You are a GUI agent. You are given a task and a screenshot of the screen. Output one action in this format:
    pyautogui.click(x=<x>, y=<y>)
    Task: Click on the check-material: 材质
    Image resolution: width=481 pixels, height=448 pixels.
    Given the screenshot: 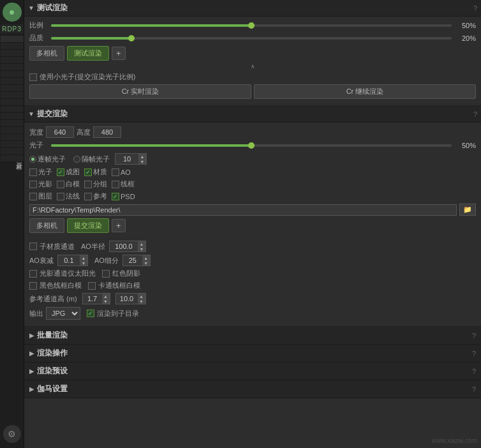 What is the action you would take?
    pyautogui.click(x=96, y=172)
    